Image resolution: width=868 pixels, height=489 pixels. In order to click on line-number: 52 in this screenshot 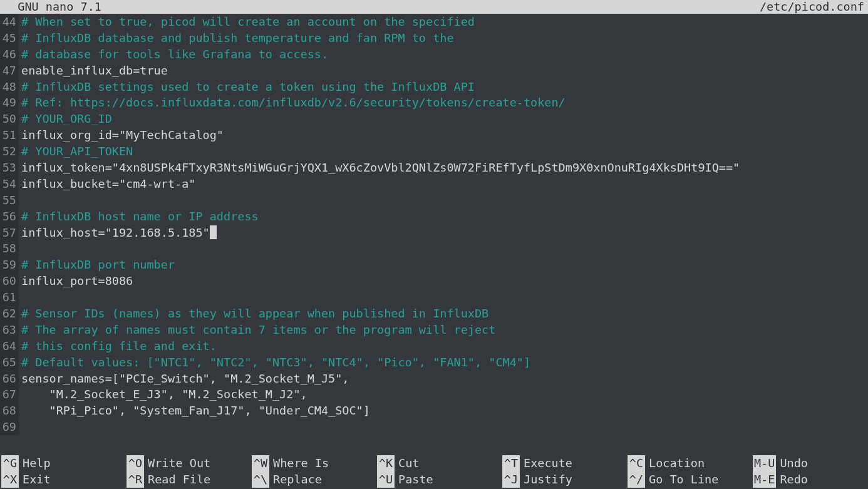, I will do `click(9, 152)`.